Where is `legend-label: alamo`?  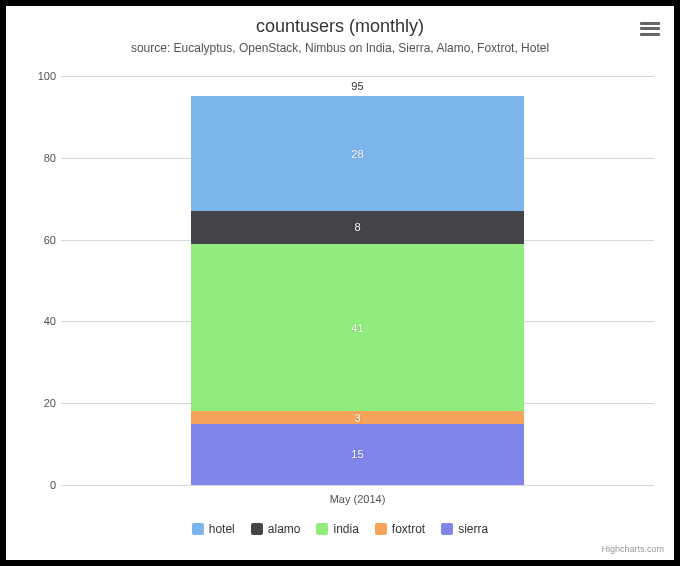
legend-label: alamo is located at coordinates (284, 529).